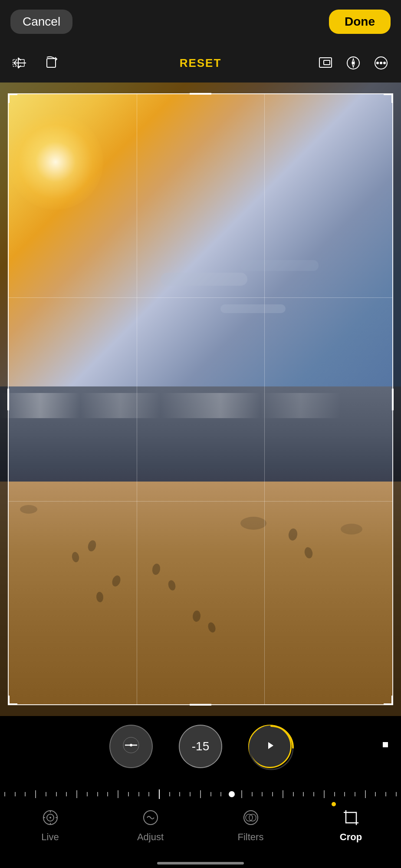  Describe the element at coordinates (13, 98) in the screenshot. I see `crop-corner-tl` at that location.